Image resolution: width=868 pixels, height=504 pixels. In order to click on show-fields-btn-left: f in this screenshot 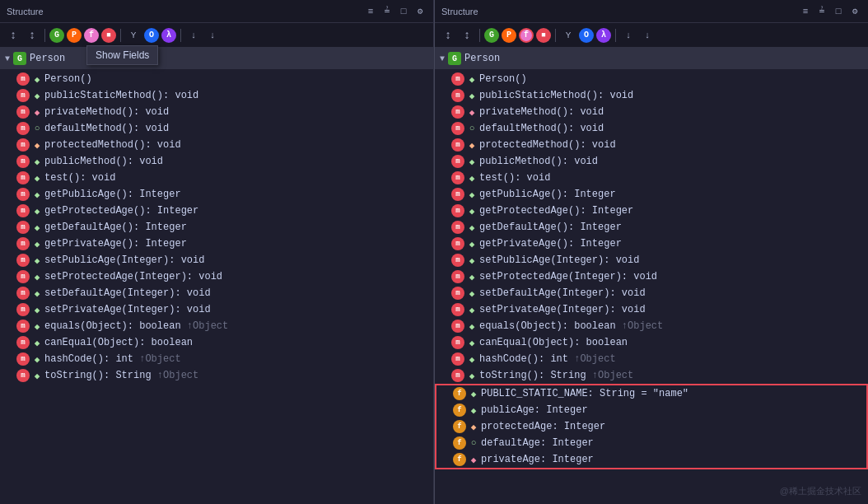, I will do `click(91, 35)`.